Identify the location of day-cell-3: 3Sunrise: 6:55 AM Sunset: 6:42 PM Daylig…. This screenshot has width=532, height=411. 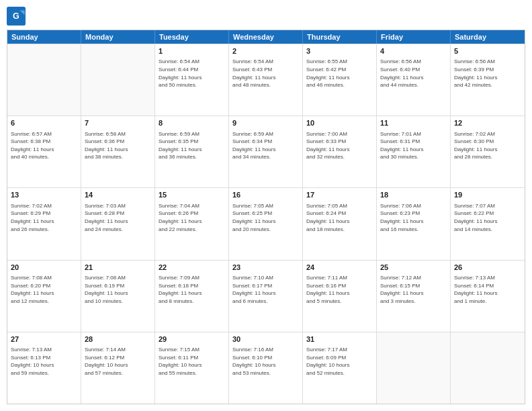
(340, 80).